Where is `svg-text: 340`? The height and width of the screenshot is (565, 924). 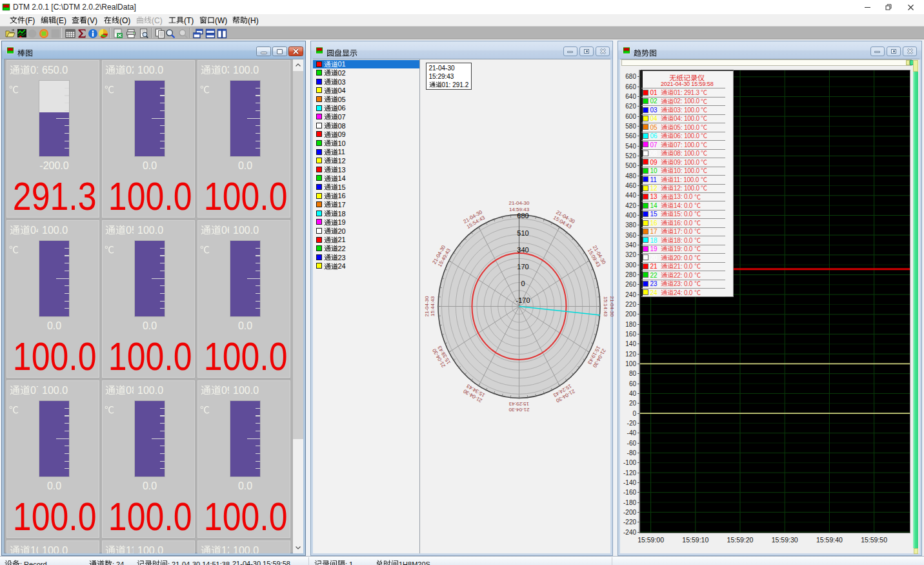
svg-text: 340 is located at coordinates (523, 250).